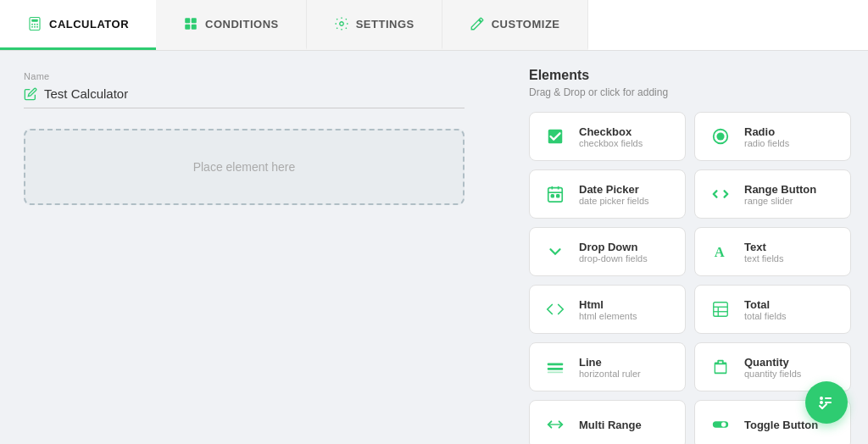  I want to click on element-card-date-picker: Date Picker date picker fields, so click(607, 194).